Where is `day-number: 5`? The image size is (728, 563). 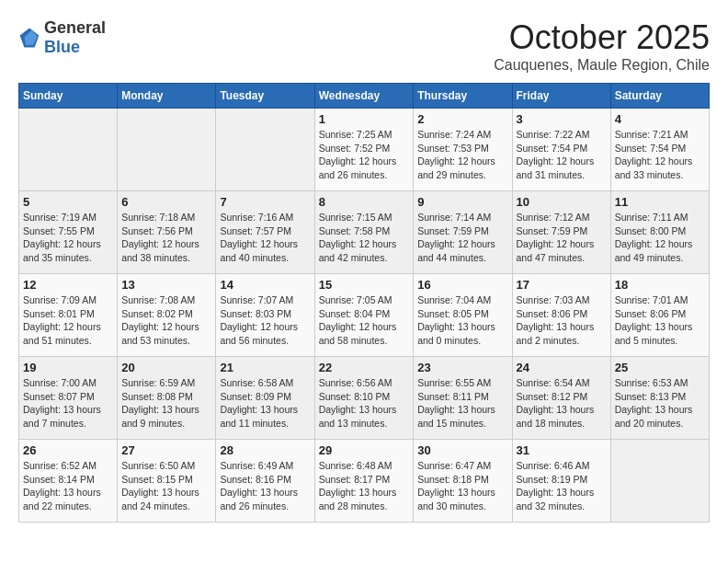
day-number: 5 is located at coordinates (68, 202).